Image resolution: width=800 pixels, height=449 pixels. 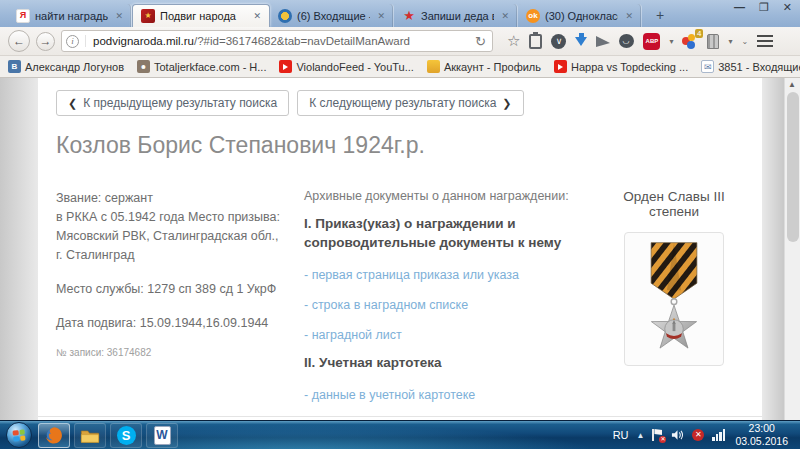 I want to click on link-award-sheet: - наградной лист, so click(x=454, y=335).